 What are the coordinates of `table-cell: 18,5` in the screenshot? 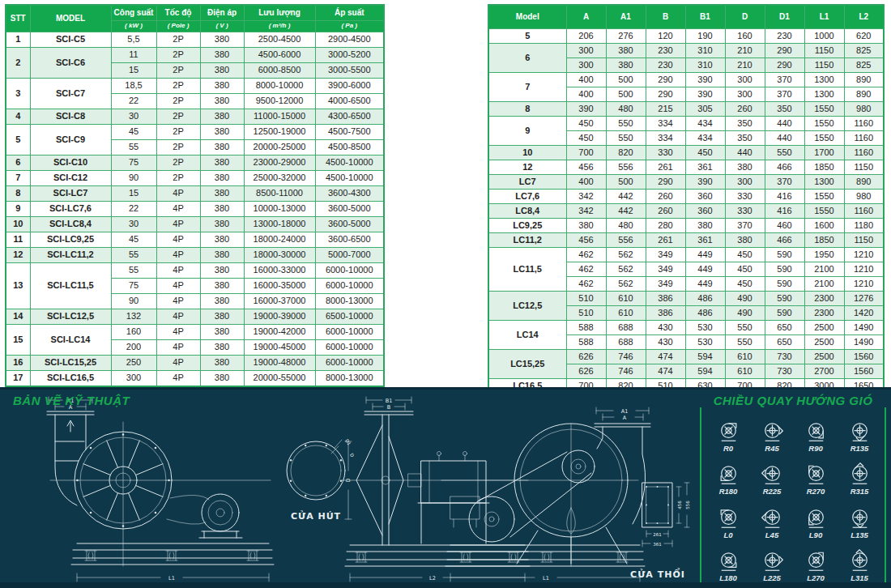 It's located at (134, 86).